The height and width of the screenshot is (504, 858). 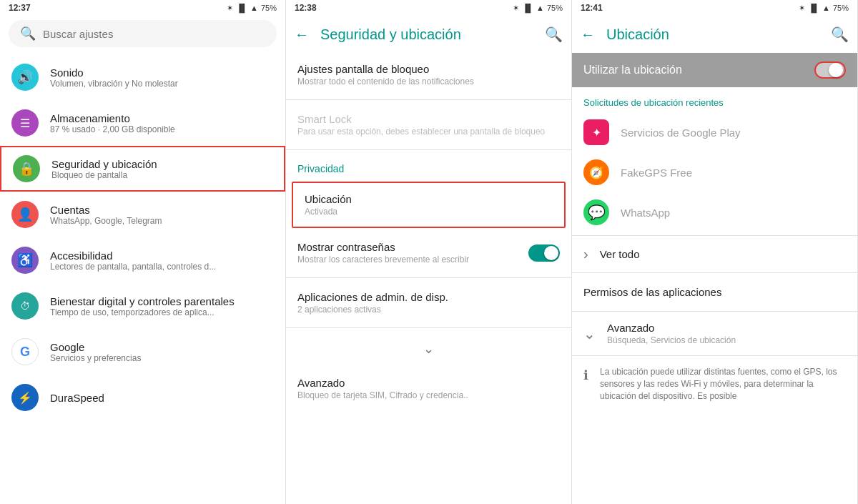 I want to click on admin-disp: Aplicaciones de admin. de disp. 2 aplica…, so click(x=429, y=303).